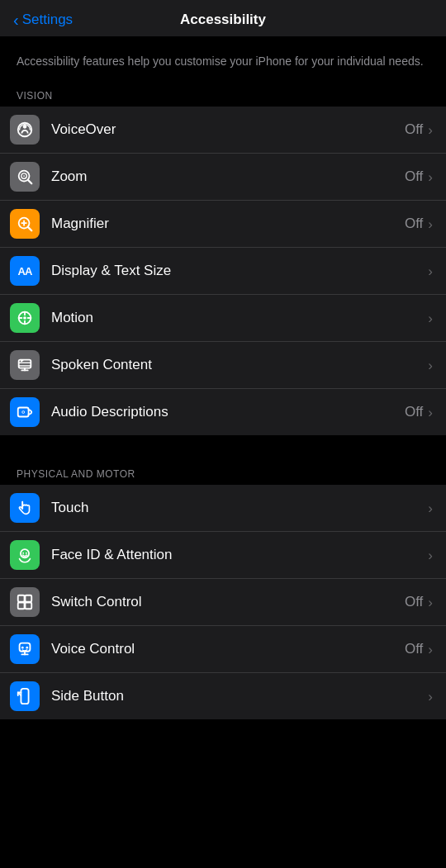 The image size is (446, 868). Describe the element at coordinates (414, 412) in the screenshot. I see `audio-descriptions-value: Off` at that location.